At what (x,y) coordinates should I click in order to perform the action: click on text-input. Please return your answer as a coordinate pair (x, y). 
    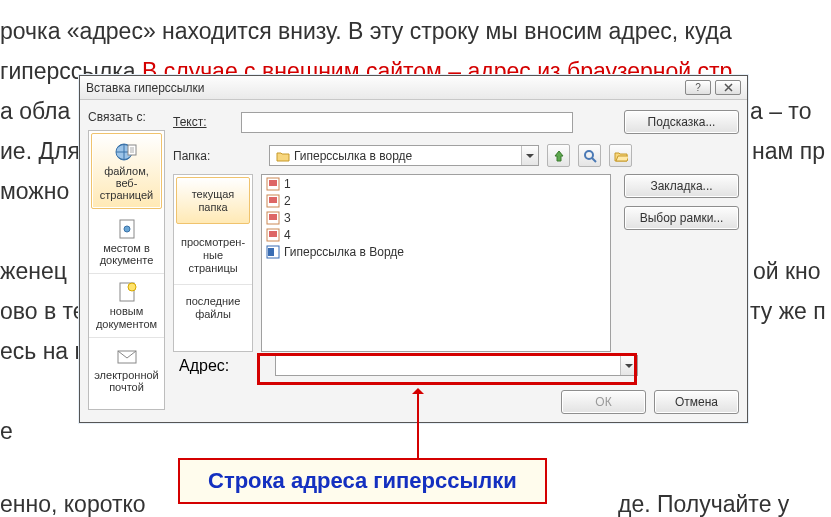
    Looking at the image, I should click on (407, 122).